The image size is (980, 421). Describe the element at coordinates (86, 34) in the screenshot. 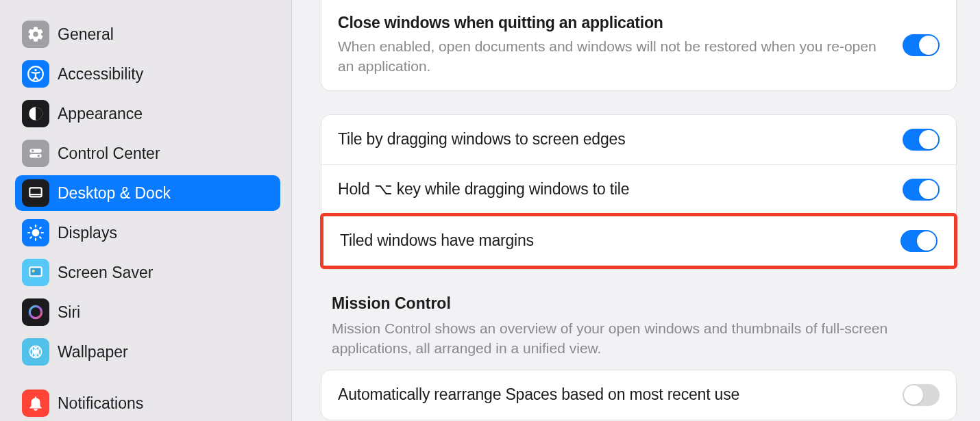

I see `sidebar-item-label: General` at that location.